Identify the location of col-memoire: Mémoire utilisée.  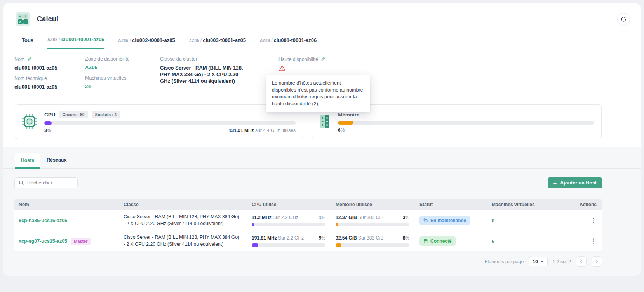
(378, 205).